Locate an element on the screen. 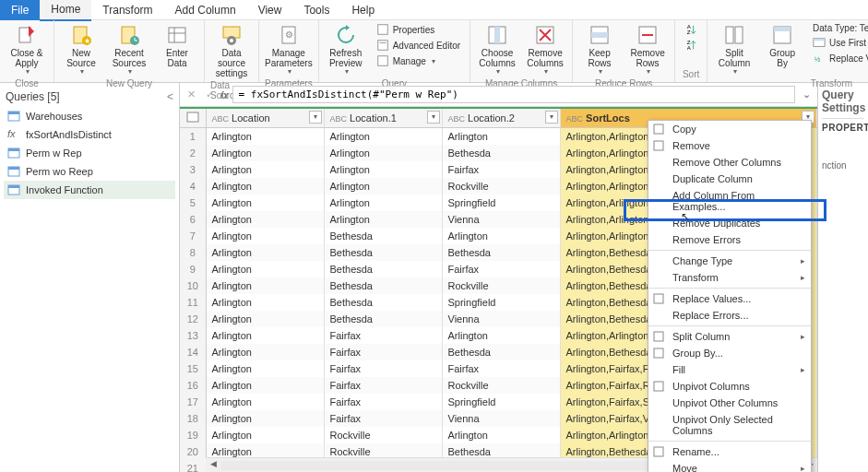 The width and height of the screenshot is (868, 472). row-number: 3 is located at coordinates (193, 170).